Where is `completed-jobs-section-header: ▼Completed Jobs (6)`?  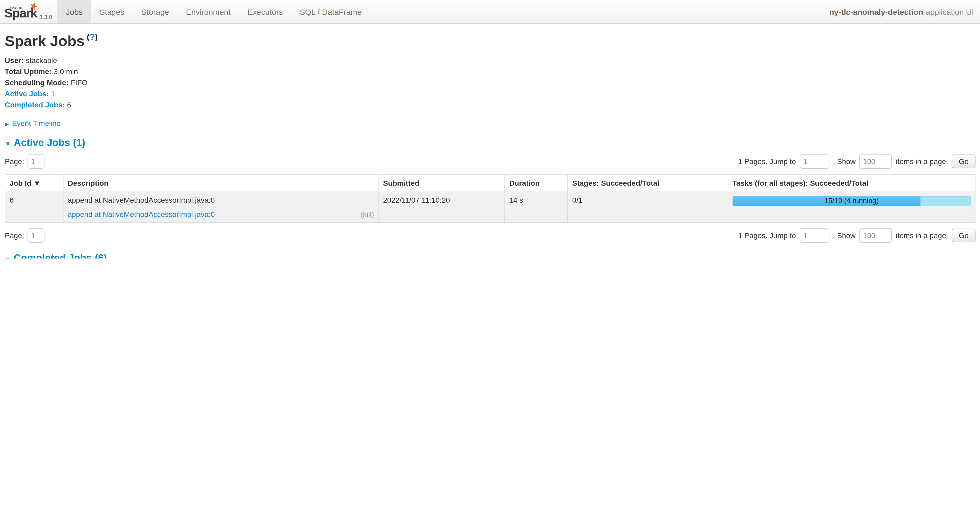
completed-jobs-section-header: ▼Completed Jobs (6) is located at coordinates (490, 256).